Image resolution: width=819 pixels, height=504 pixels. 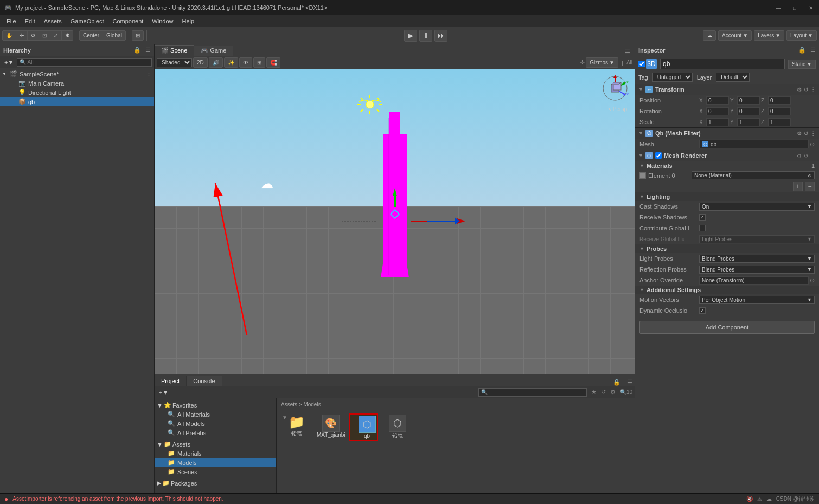 What do you see at coordinates (394, 427) in the screenshot?
I see `qianbi-model-item: ⬡ 铅笔` at bounding box center [394, 427].